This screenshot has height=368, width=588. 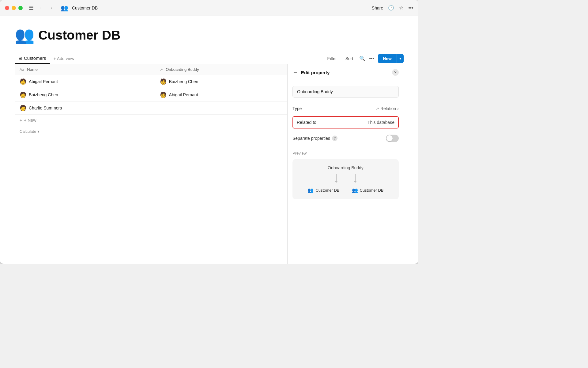 What do you see at coordinates (43, 95) in the screenshot?
I see `name-2: Baizheng Chen` at bounding box center [43, 95].